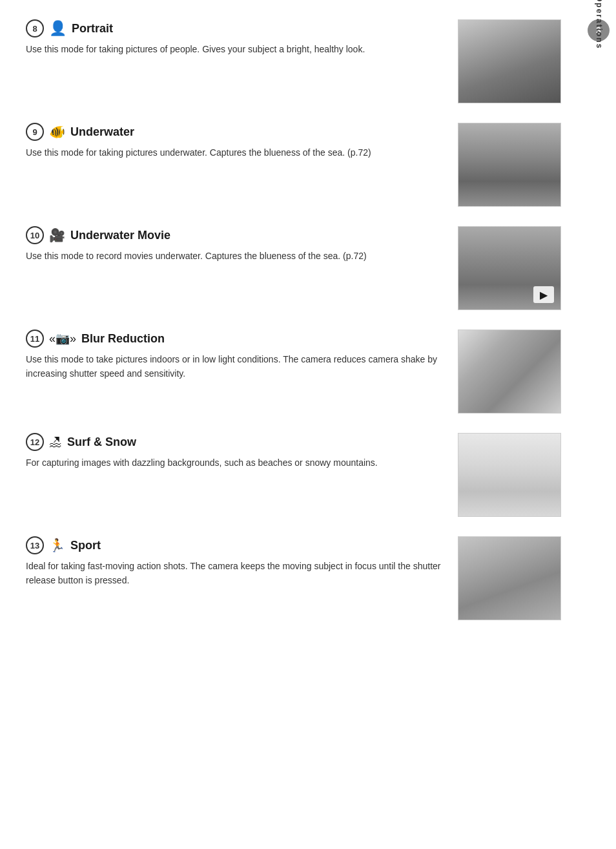  What do you see at coordinates (293, 481) in the screenshot?
I see `mode-section-surf-snow: 12 🏖 Surf & Snow For capturing images wi…` at bounding box center [293, 481].